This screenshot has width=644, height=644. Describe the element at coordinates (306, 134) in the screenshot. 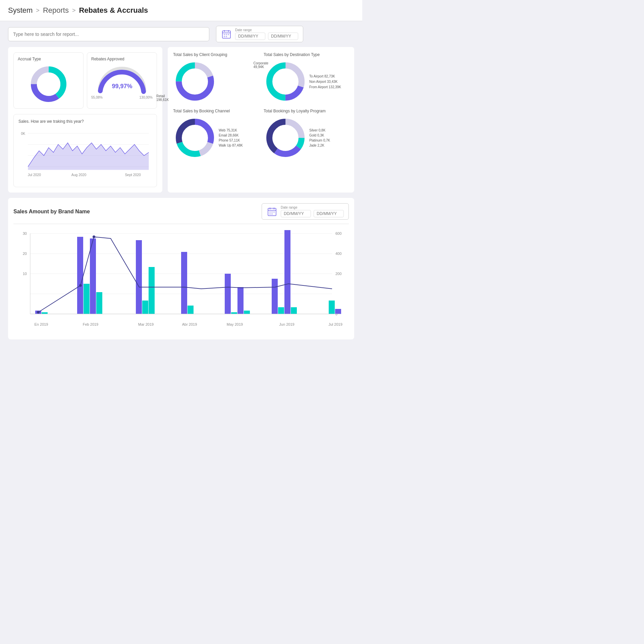

I see `loyalty-program-section: Total Bookings by Loyalty Program Silver…` at that location.